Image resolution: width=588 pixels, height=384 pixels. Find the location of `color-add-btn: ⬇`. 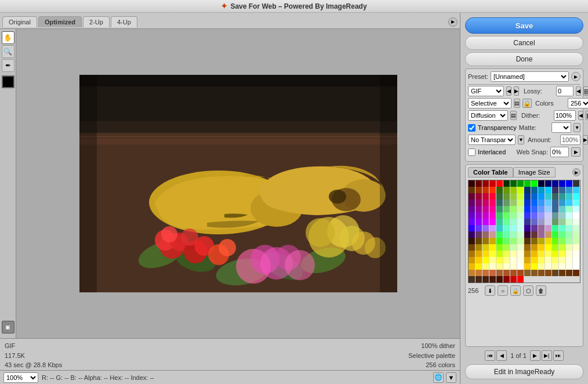

color-add-btn: ⬇ is located at coordinates (490, 291).